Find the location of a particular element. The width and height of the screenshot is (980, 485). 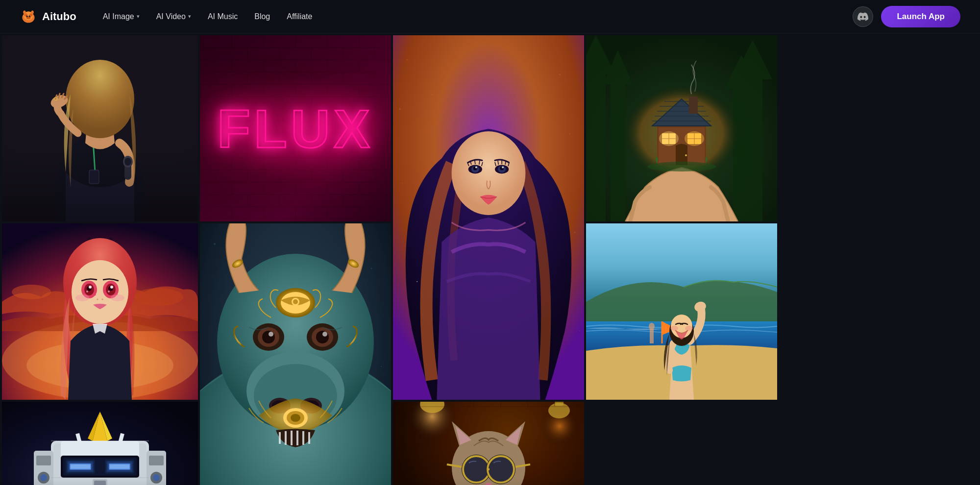

nav-label-ai-video: AI Video is located at coordinates (171, 17).